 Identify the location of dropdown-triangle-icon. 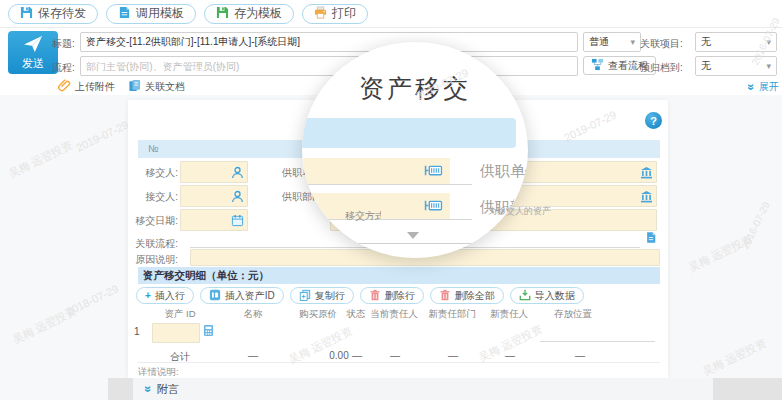
(413, 236).